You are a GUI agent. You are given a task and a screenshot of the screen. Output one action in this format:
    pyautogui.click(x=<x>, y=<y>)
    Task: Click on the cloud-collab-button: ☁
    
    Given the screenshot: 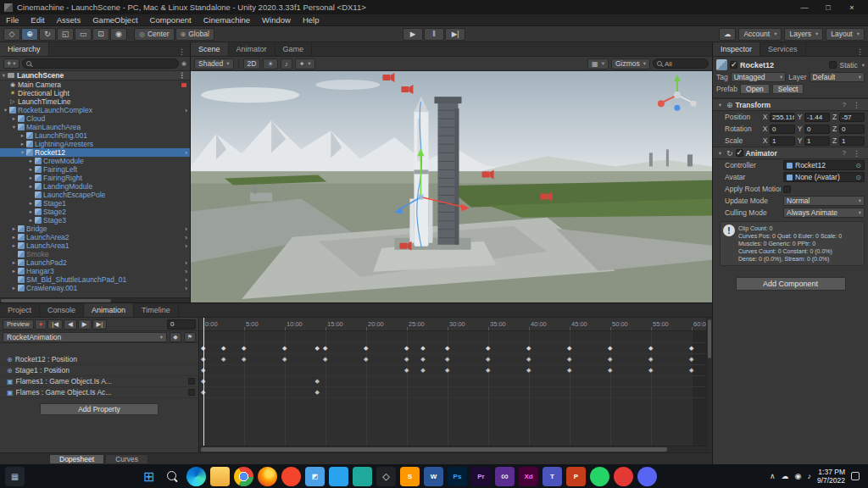 What is the action you would take?
    pyautogui.click(x=727, y=34)
    